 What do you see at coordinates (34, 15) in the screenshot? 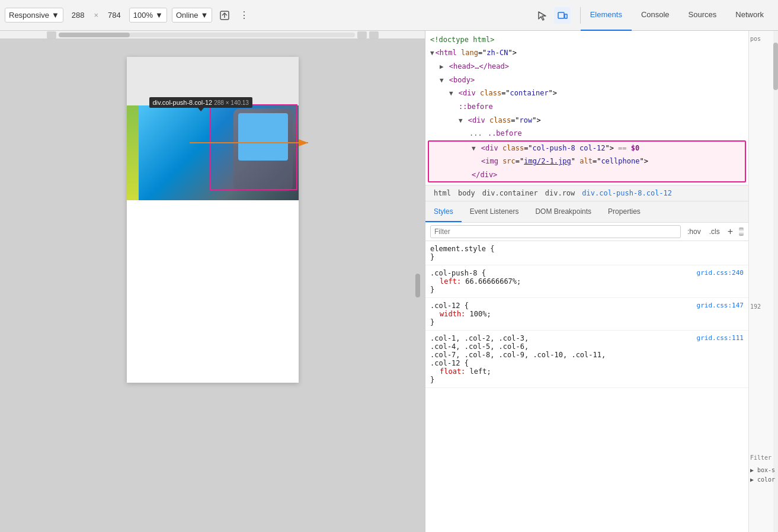
I see `responsive-select: Responsive ▼` at bounding box center [34, 15].